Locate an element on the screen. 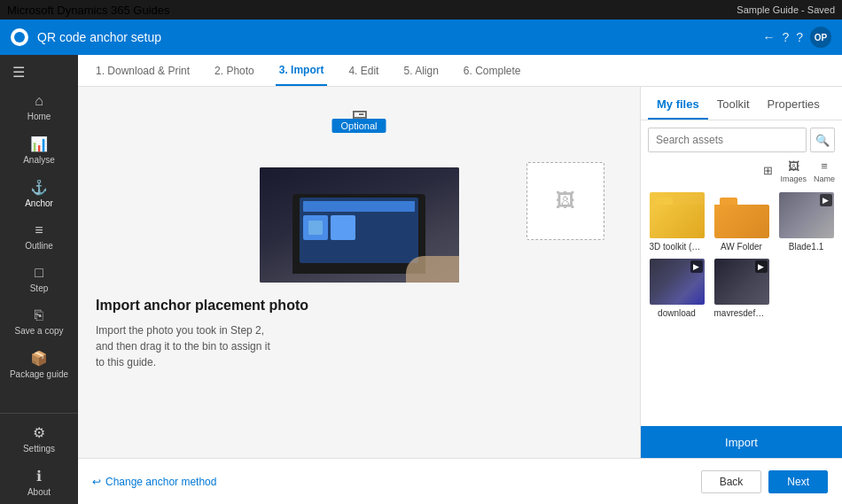  step-1: 1. Download & Print is located at coordinates (143, 71).